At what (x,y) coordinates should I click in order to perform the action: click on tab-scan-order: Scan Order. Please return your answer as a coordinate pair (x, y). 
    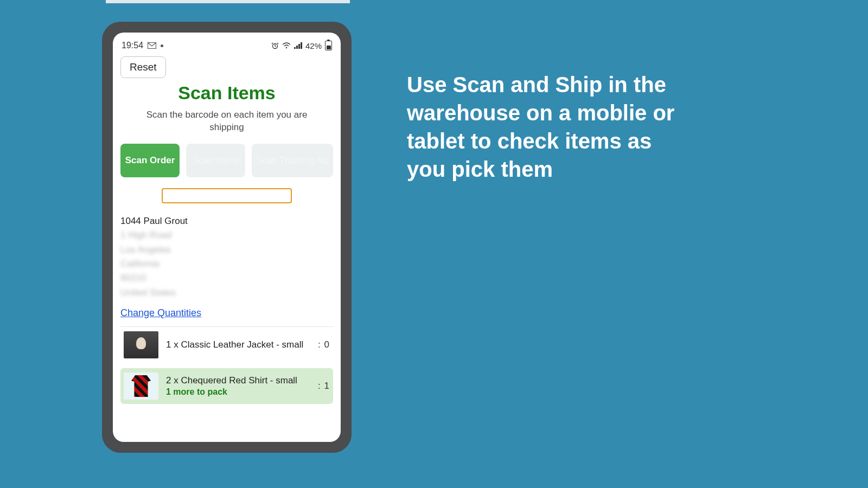
    Looking at the image, I should click on (150, 160).